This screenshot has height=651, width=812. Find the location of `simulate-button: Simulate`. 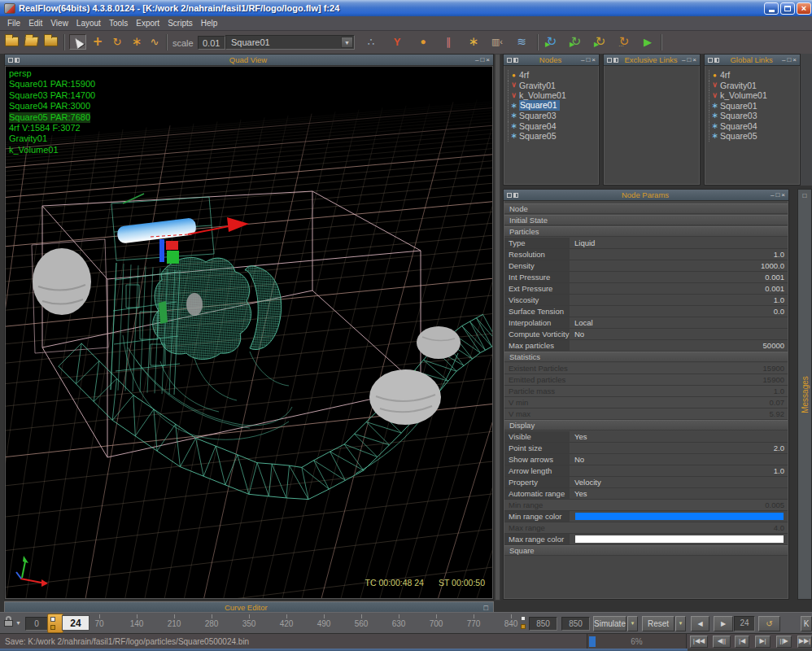

simulate-button: Simulate is located at coordinates (610, 623).